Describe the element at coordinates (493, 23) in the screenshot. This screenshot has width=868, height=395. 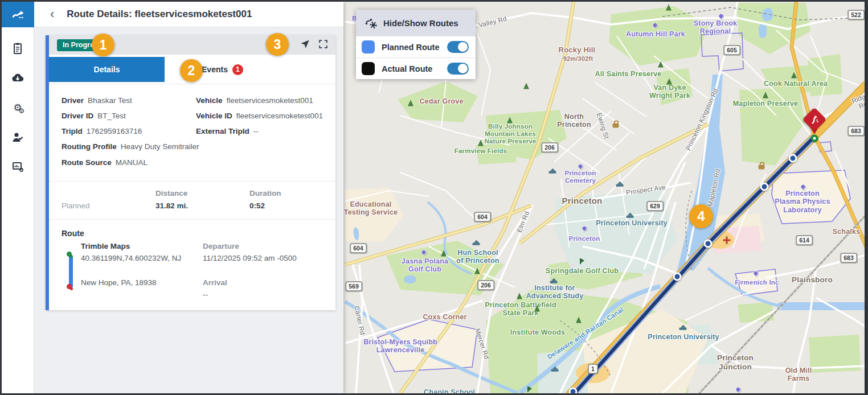
I see `map-label: Valley Rd` at that location.